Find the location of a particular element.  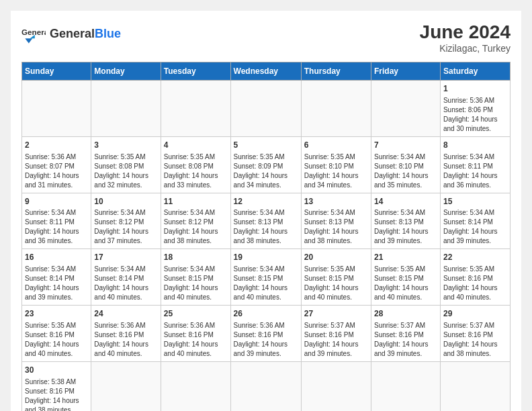

header-tuesday: Tuesday is located at coordinates (195, 71).